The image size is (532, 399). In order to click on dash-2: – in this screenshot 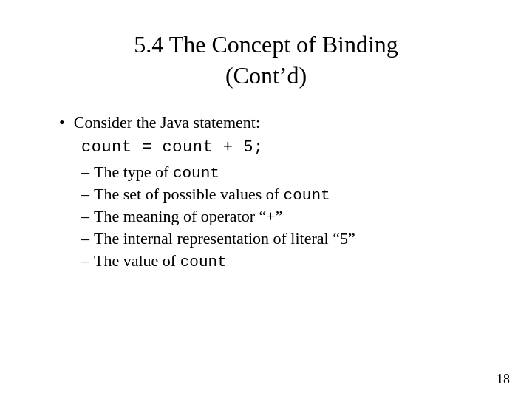, I will do `click(86, 194)`.